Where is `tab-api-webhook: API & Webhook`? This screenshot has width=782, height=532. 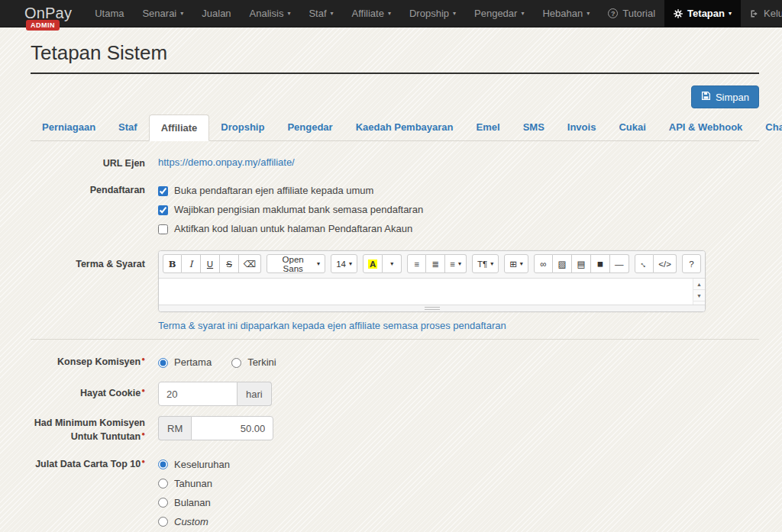 tab-api-webhook: API & Webhook is located at coordinates (706, 128).